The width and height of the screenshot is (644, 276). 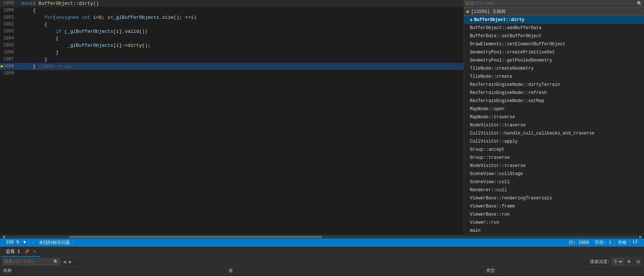 What do you see at coordinates (554, 44) in the screenshot?
I see `stack-item-3: DrawElements::setElementBufferObject` at bounding box center [554, 44].